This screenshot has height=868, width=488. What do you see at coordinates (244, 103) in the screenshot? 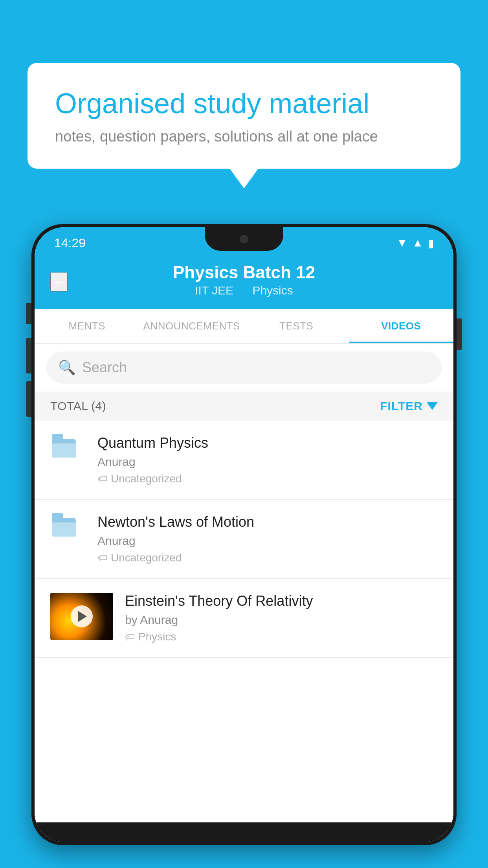
I see `speech-bubble-title: Organised study material` at bounding box center [244, 103].